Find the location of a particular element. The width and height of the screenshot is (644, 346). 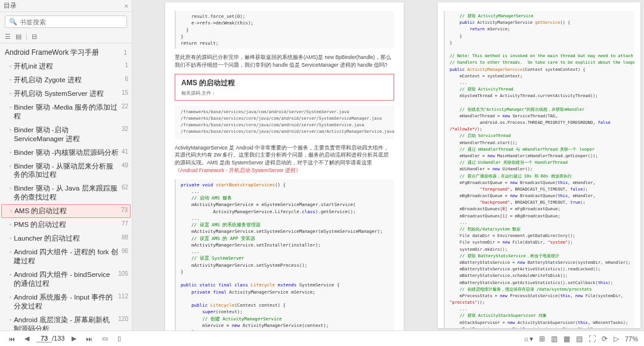

close-icon: × is located at coordinates (126, 6).